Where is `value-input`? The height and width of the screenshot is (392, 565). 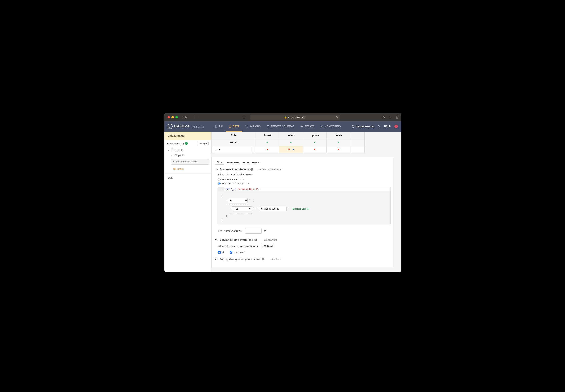
value-input is located at coordinates (273, 209).